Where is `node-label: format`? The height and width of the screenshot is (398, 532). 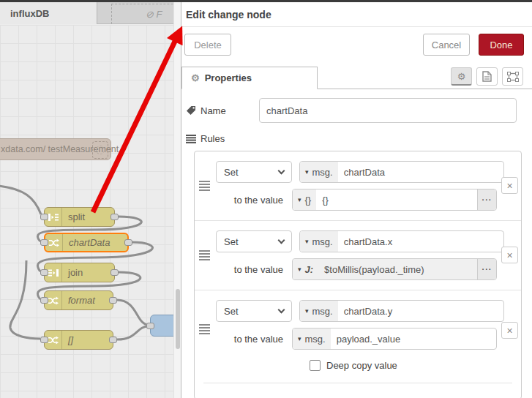 node-label: format is located at coordinates (79, 300).